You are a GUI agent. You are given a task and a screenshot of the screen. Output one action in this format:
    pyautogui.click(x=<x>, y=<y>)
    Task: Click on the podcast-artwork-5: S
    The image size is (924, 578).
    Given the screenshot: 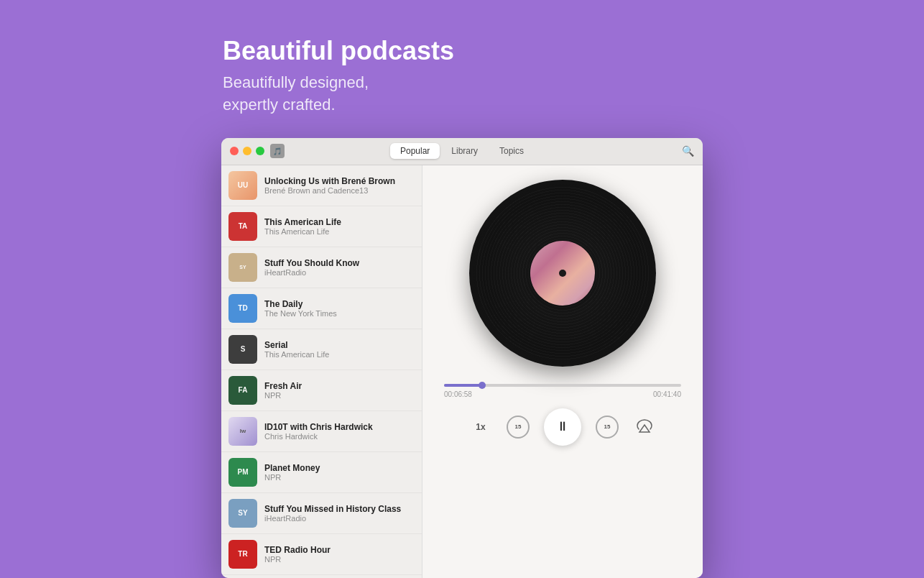 What is the action you would take?
    pyautogui.click(x=243, y=349)
    